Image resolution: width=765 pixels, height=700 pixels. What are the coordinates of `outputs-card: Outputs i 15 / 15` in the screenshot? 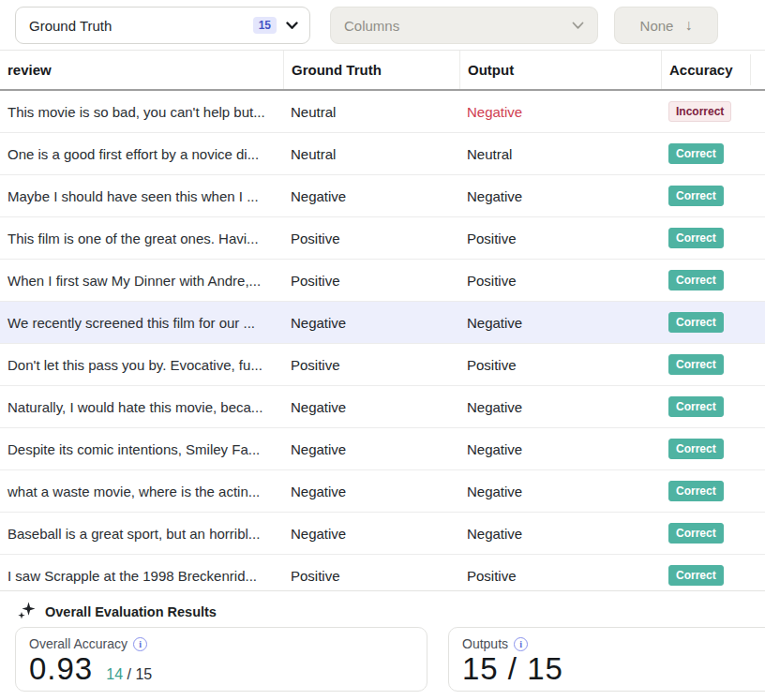 It's located at (607, 660).